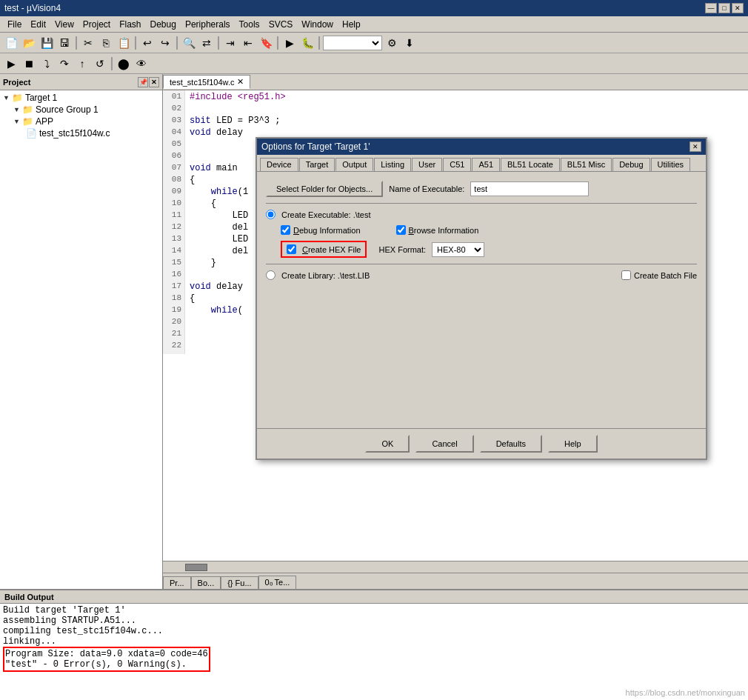 This screenshot has width=748, height=700. Describe the element at coordinates (631, 164) in the screenshot. I see `modal-tab-debug: Debug` at that location.